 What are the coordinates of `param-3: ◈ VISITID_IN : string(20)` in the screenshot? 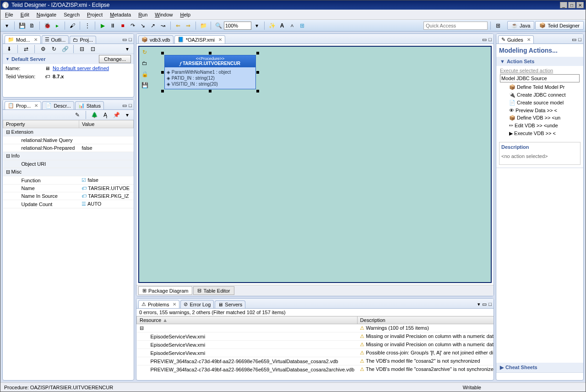 It's located at (210, 84).